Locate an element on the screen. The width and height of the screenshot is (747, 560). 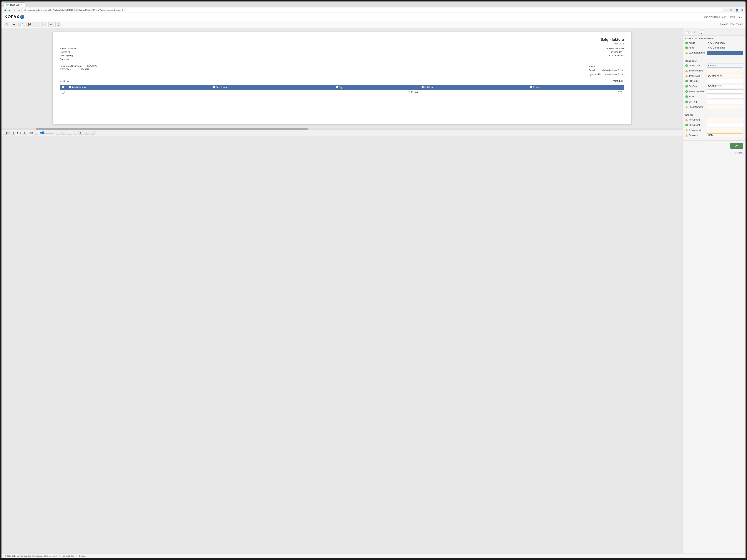
address-bar-text: nav.readsoftonline.com/html/koffice/6c2a… is located at coordinates (76, 10).